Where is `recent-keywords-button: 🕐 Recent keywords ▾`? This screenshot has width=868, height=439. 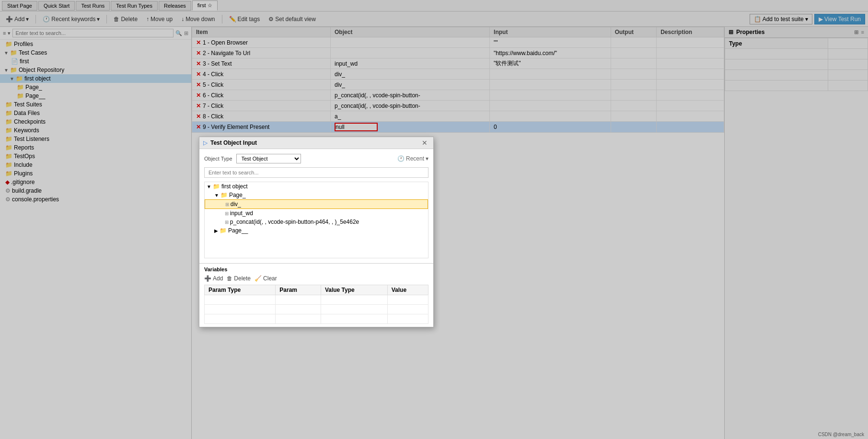
recent-keywords-button: 🕐 Recent keywords ▾ is located at coordinates (71, 19).